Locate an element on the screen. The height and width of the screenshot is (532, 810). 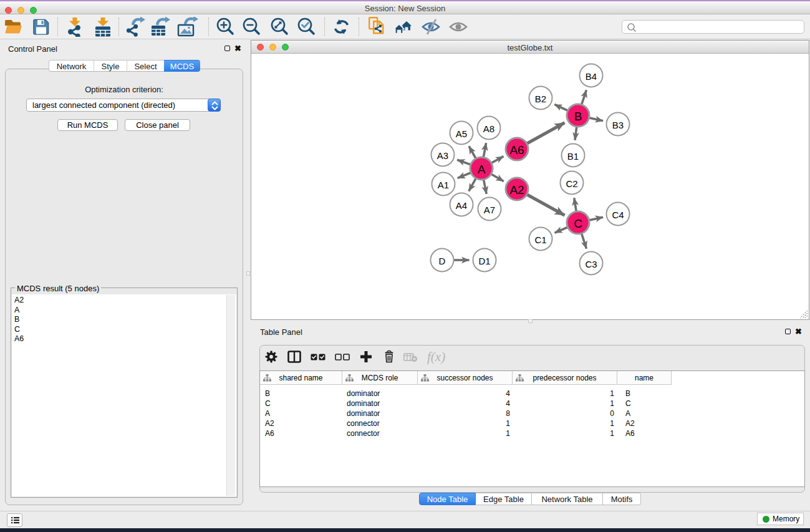
svg-text: A5 is located at coordinates (461, 133).